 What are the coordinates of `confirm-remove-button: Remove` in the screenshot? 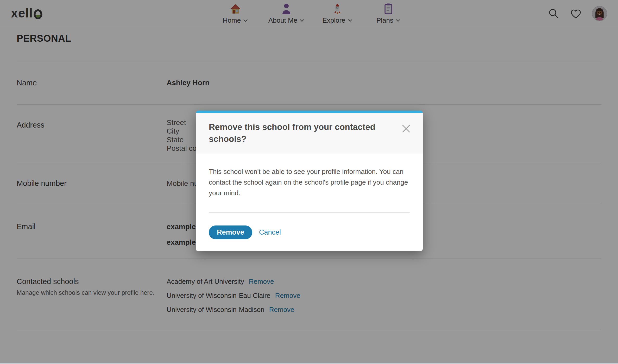 It's located at (231, 232).